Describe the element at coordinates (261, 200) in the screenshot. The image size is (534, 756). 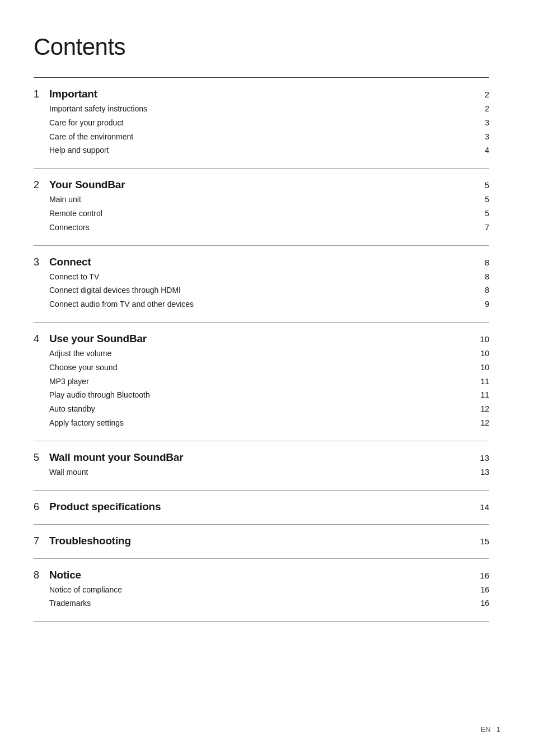
I see `sub-row-2-0: Main unit5` at that location.